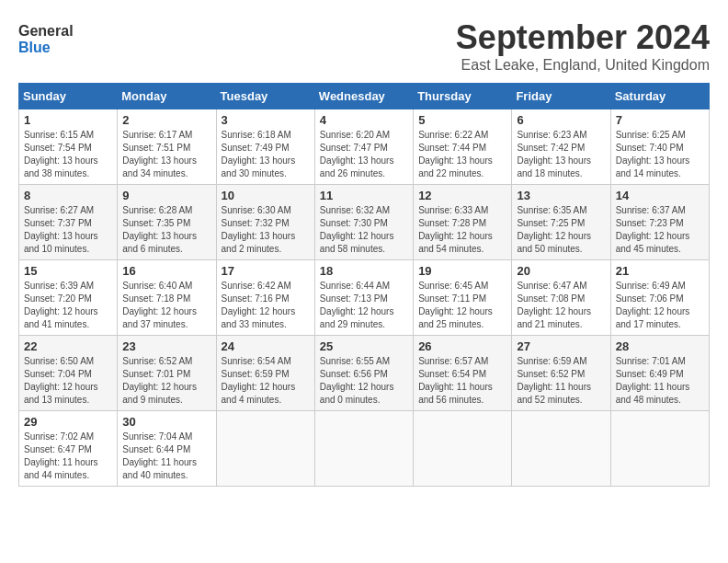 Image resolution: width=728 pixels, height=563 pixels. I want to click on calendar-week-row: 22 Sunrise: 6:50 AM Sunset: 7:04 PM Dayl…, so click(364, 373).